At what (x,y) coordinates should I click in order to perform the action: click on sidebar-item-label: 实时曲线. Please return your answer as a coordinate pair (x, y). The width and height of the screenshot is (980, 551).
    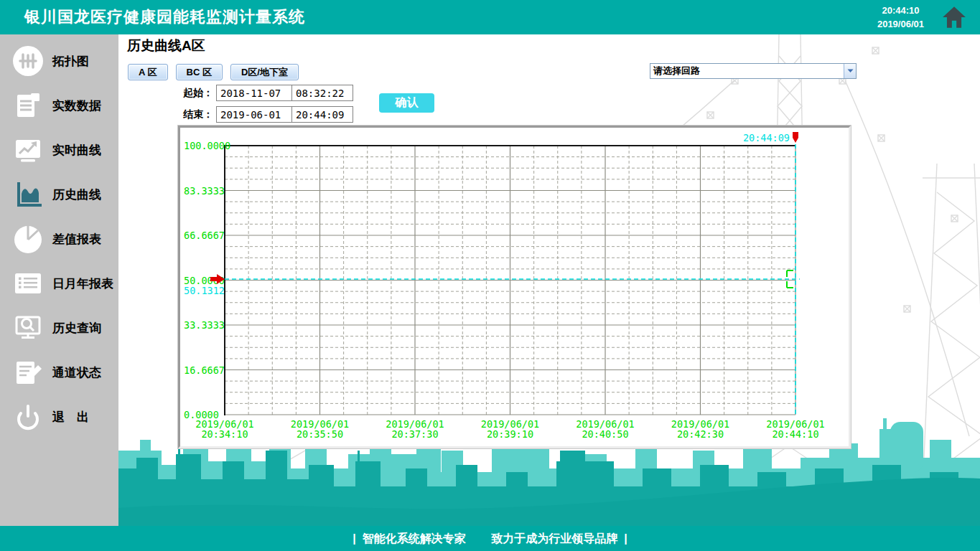
    Looking at the image, I should click on (77, 151).